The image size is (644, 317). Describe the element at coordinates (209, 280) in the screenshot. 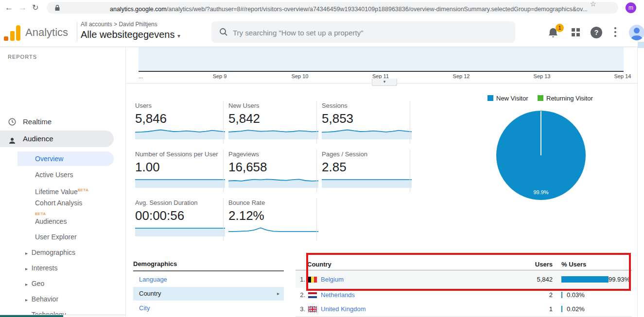

I see `demographics-item-language: Language` at that location.